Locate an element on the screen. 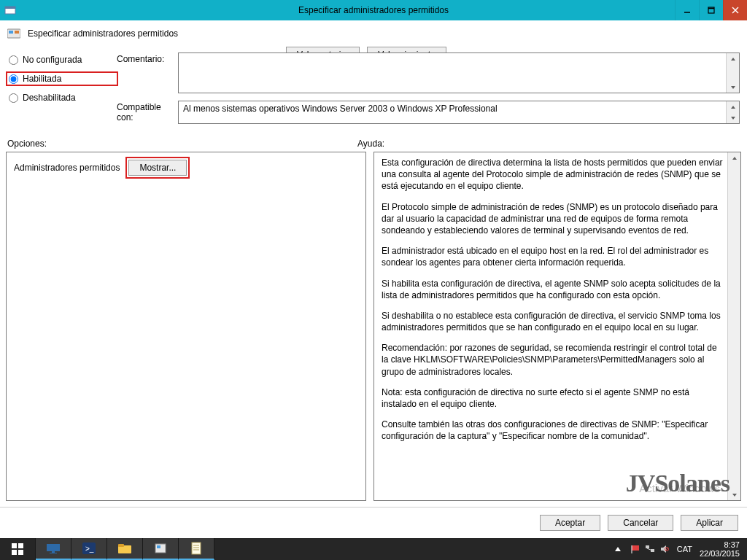 This screenshot has height=560, width=747. titlebar: Especificar administradores permitidos is located at coordinates (374, 10).